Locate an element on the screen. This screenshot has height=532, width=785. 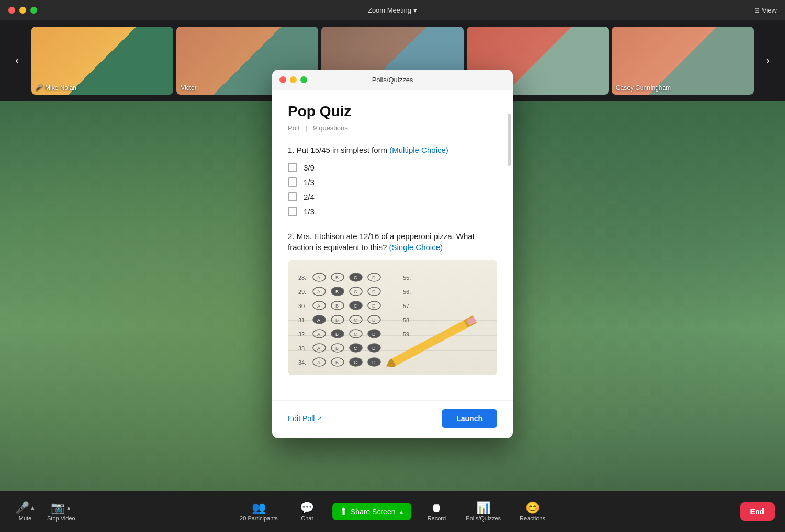
modal-scrollbar is located at coordinates (509, 140).